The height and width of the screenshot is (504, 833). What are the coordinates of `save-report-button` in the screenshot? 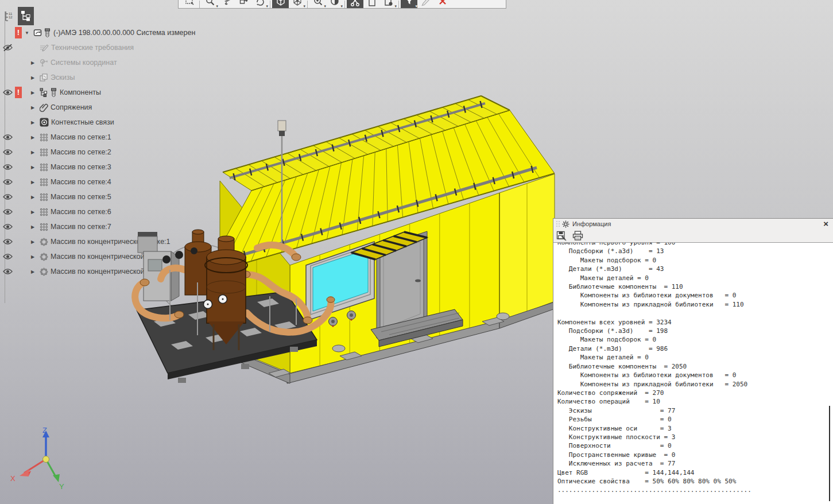 It's located at (561, 236).